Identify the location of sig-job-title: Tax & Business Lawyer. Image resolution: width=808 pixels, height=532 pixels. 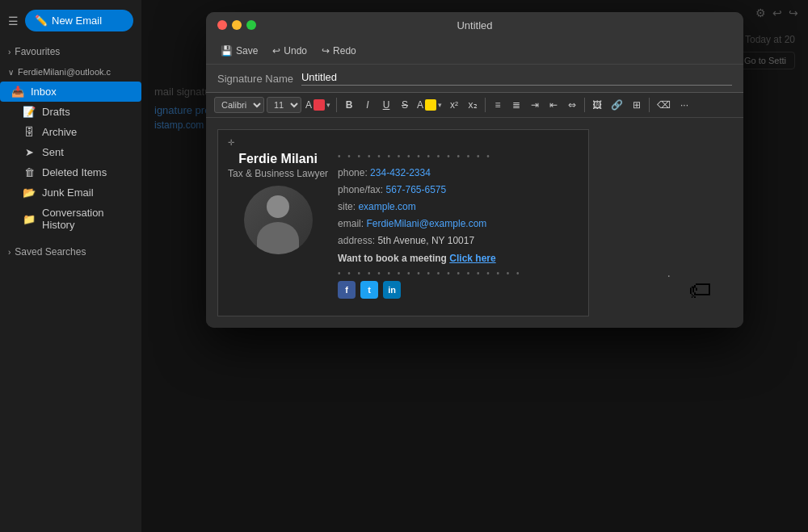
(278, 174).